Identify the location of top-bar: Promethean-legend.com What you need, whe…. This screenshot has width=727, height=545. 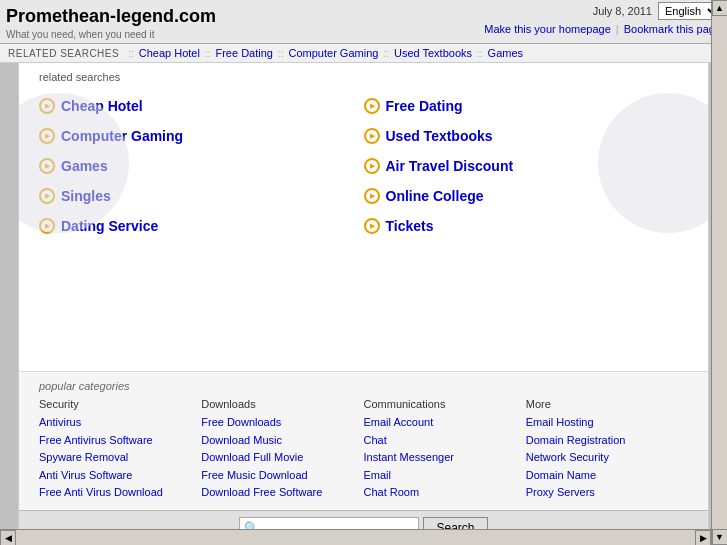
(364, 22).